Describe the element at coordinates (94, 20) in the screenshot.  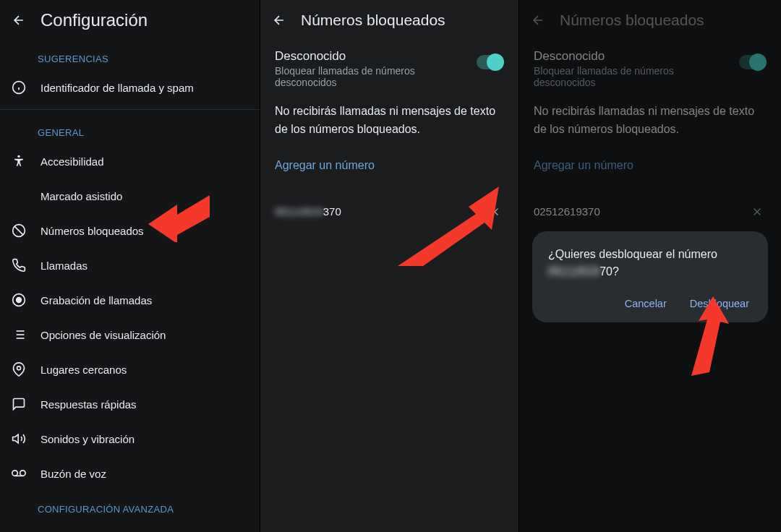
I see `page-title: Configuración` at that location.